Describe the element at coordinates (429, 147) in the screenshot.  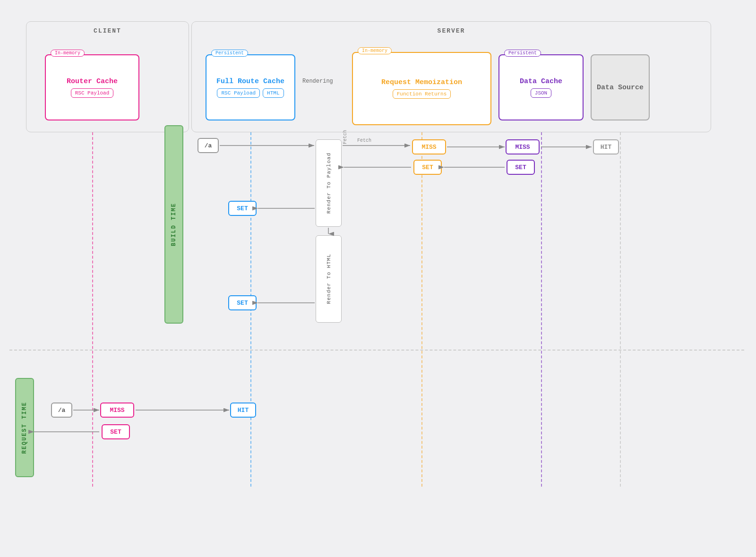
I see `miss-orange: MISS` at that location.